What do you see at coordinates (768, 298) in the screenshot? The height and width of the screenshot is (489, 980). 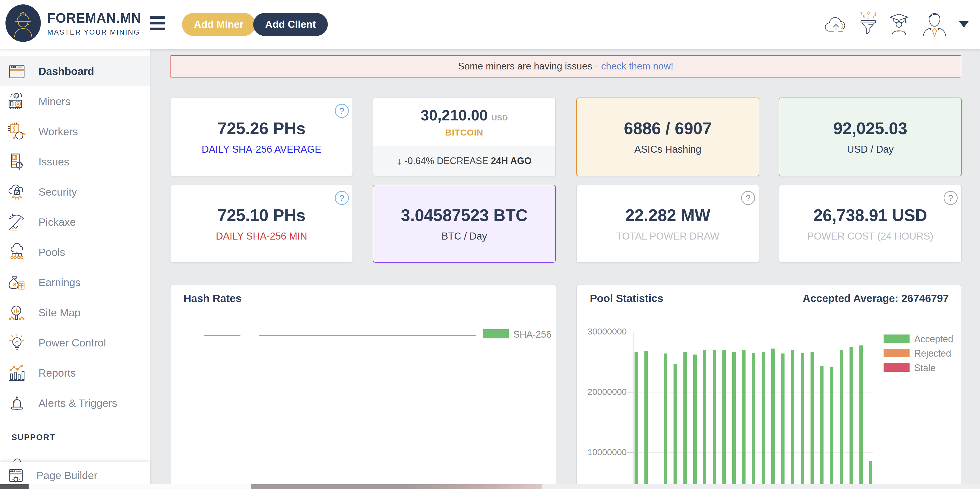 I see `pool-statistics-header: Pool Statistics Accepted Average: 267467…` at bounding box center [768, 298].